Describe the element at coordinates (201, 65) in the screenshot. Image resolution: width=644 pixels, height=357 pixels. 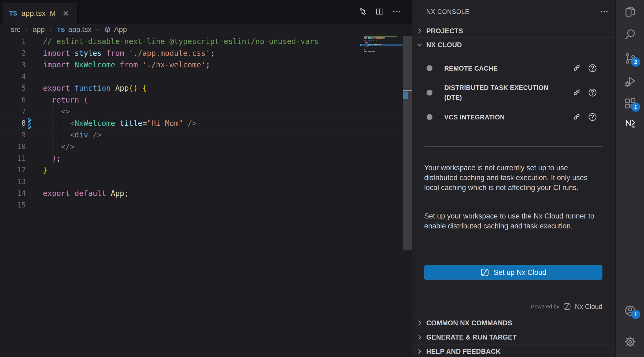
I see `code-line-3: 3import NxWelcome from './nx-welcome';` at that location.